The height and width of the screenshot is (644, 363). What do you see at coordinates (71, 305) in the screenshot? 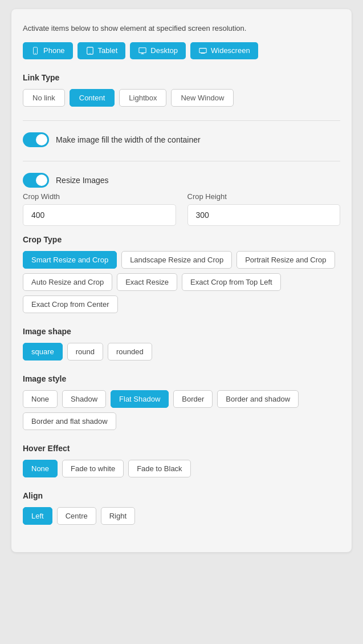
I see `crop-btn-exact-center: Exact Crop from Center` at bounding box center [71, 305].